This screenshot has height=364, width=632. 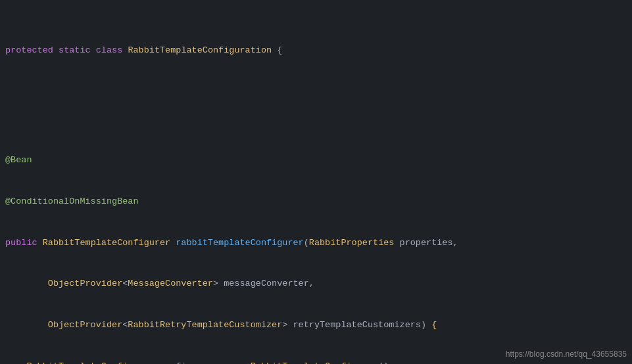 I want to click on watermark: https://blog.csdn.net/qq_43655835, so click(x=566, y=354).